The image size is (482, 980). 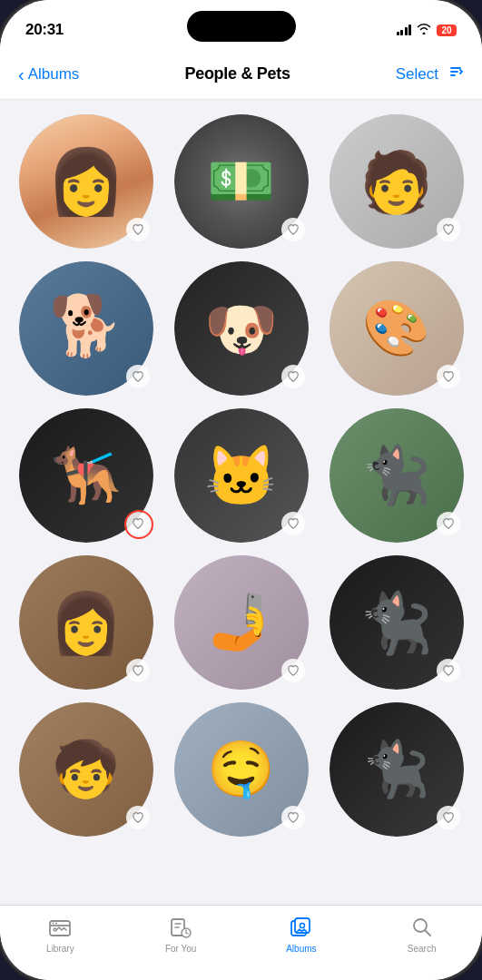 What do you see at coordinates (301, 927) in the screenshot?
I see `albums-icon` at bounding box center [301, 927].